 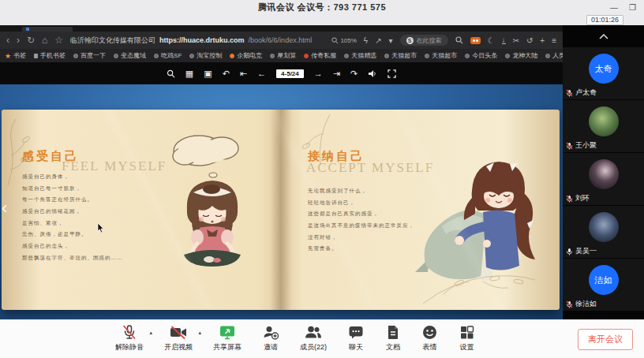 What do you see at coordinates (189, 74) in the screenshot?
I see `thumbnails-icon: ▦` at bounding box center [189, 74].